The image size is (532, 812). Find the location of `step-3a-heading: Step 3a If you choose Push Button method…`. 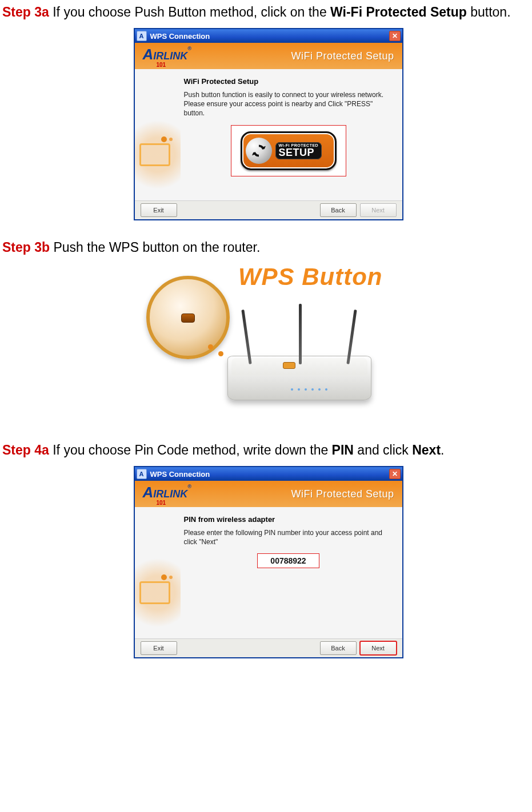

step-3a-heading: Step 3a If you choose Push Button method… is located at coordinates (267, 13).